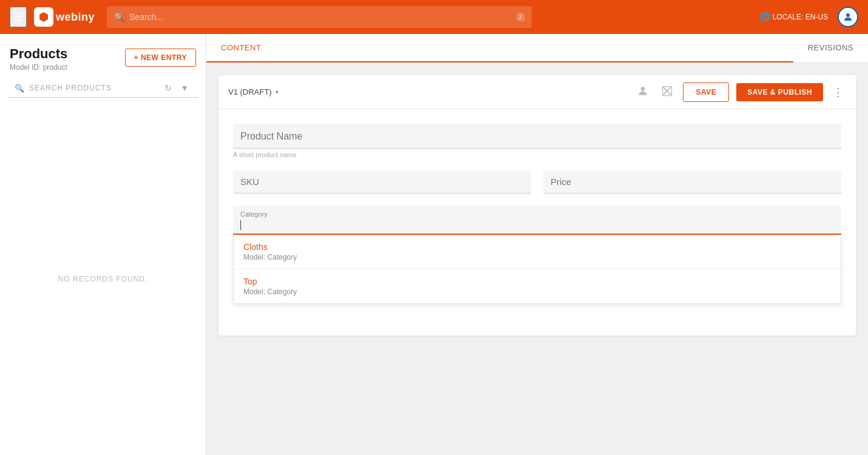  Describe the element at coordinates (794, 17) in the screenshot. I see `locale-selector: 🌐 LOCALE: EN-US` at that location.